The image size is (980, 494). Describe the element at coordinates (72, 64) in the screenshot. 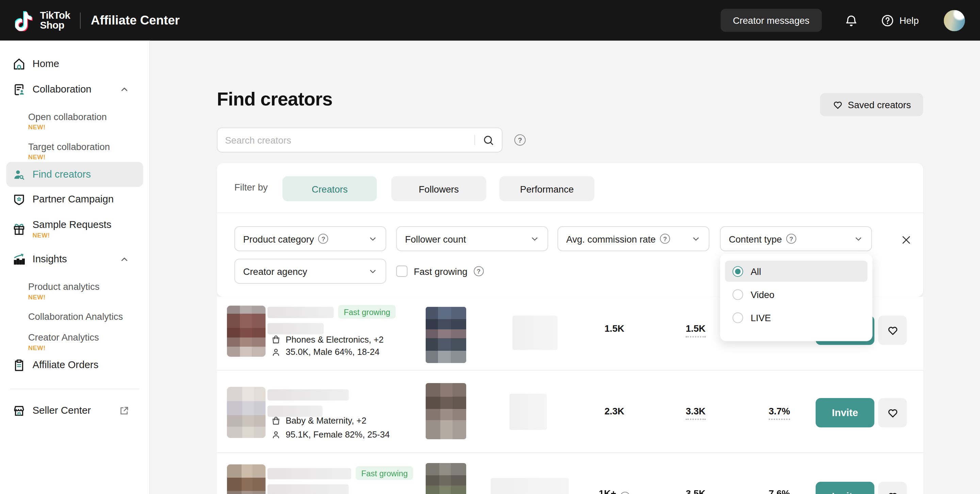

I see `sidebar-item-home: Home` at that location.